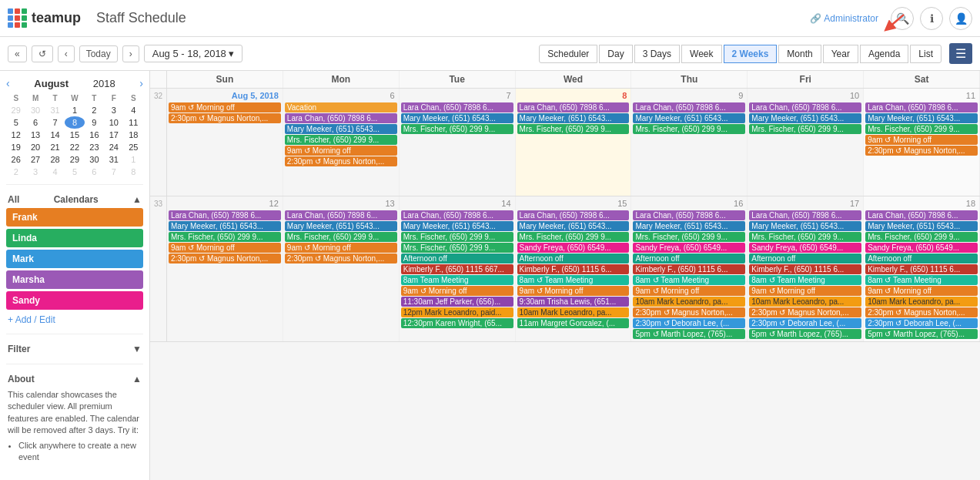  Describe the element at coordinates (689, 334) in the screenshot. I see `event: 5pm ↺ Marth Lopez, (765)...` at that location.